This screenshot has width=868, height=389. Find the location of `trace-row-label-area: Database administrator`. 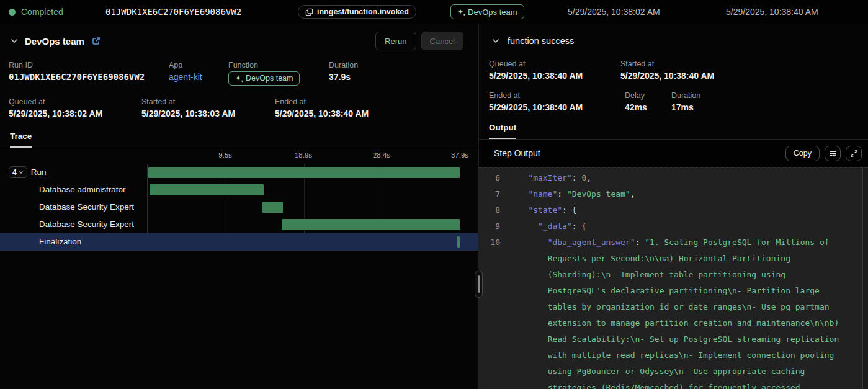

trace-row-label-area: Database administrator is located at coordinates (63, 190).